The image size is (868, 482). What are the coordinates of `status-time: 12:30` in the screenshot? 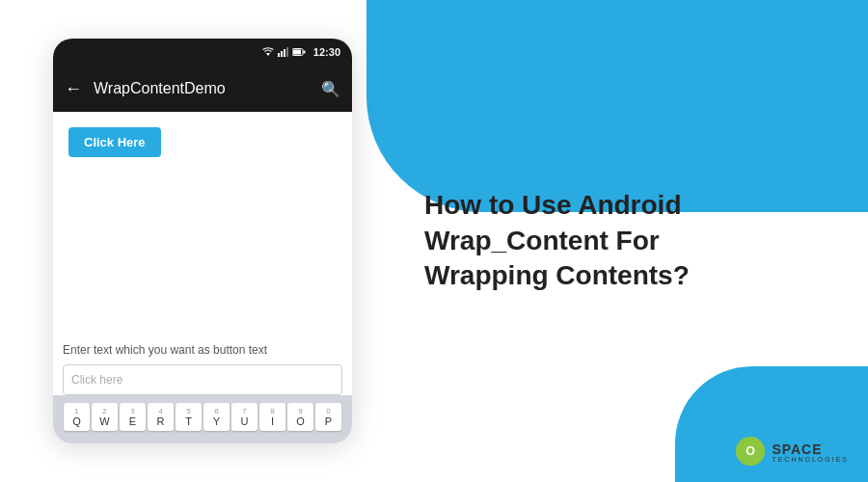 It's located at (327, 52).